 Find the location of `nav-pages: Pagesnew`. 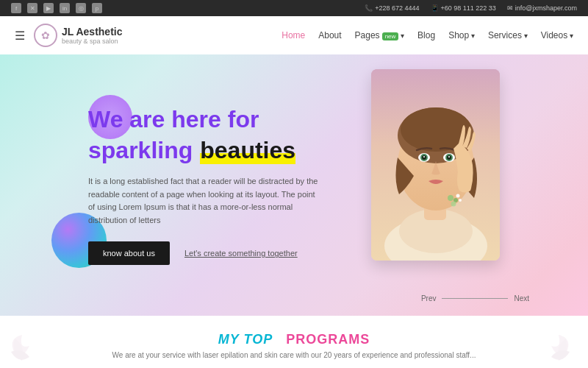

nav-pages: Pagesnew is located at coordinates (380, 35).